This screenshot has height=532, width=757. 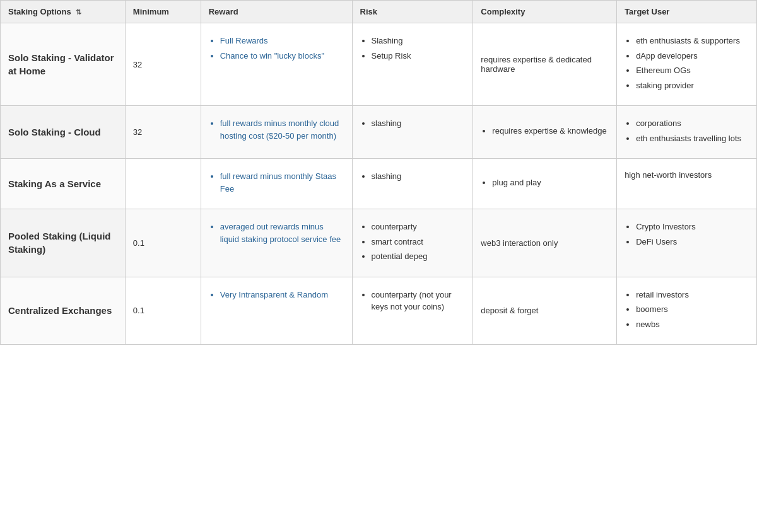 What do you see at coordinates (687, 132) in the screenshot?
I see `cell-target-user: corporationseth enthusiasts travelling l…` at bounding box center [687, 132].